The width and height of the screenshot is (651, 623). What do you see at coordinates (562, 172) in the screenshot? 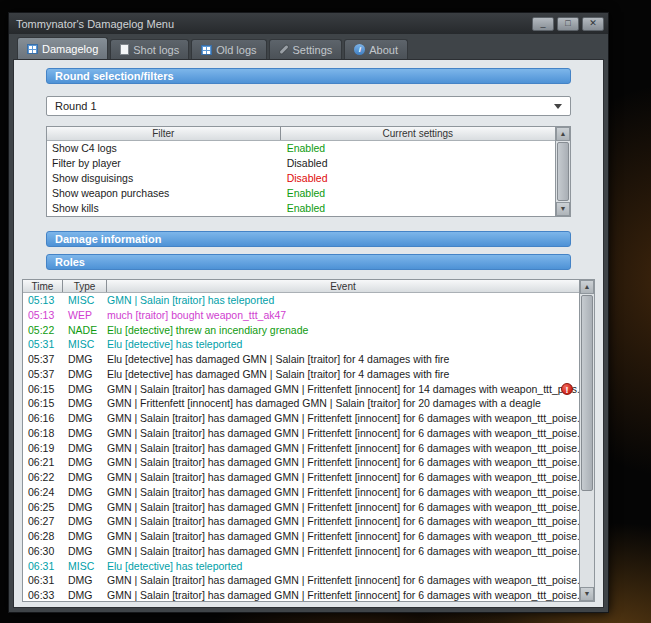
I see `filter-table-scrollbar: ▲ ▼` at bounding box center [562, 172].